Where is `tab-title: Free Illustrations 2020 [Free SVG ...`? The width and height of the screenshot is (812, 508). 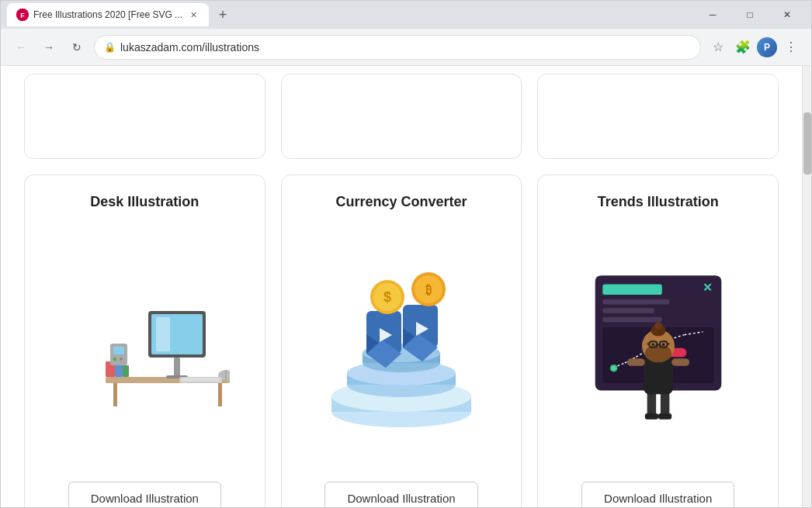
tab-title: Free Illustrations 2020 [Free SVG ... is located at coordinates (108, 15).